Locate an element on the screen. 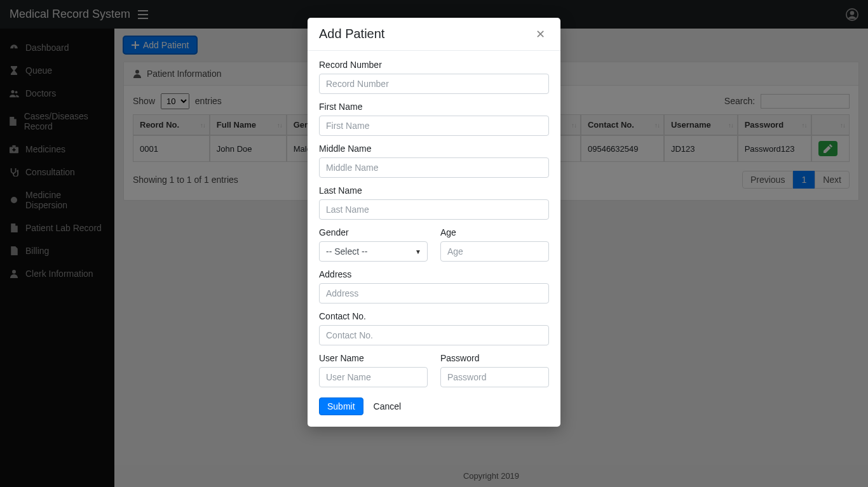 The height and width of the screenshot is (487, 868). username-label: User Name is located at coordinates (374, 358).